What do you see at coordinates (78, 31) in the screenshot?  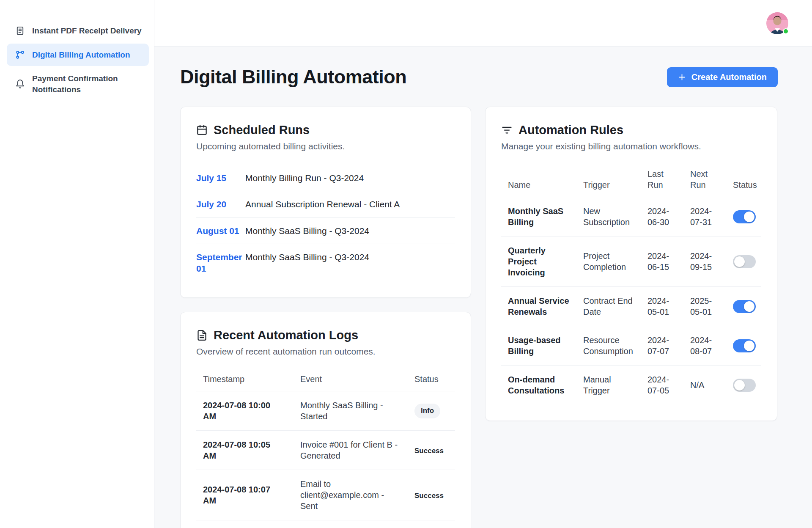 I see `sidebar-item-instant-pdf-receipt-delivery: Instant PDF Receipt Delivery` at bounding box center [78, 31].